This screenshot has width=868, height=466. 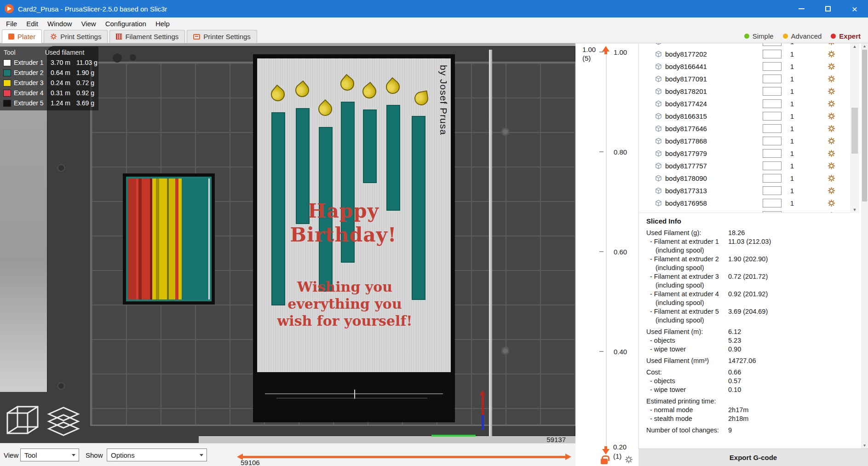 What do you see at coordinates (32, 24) in the screenshot?
I see `menu-item: Edit` at bounding box center [32, 24].